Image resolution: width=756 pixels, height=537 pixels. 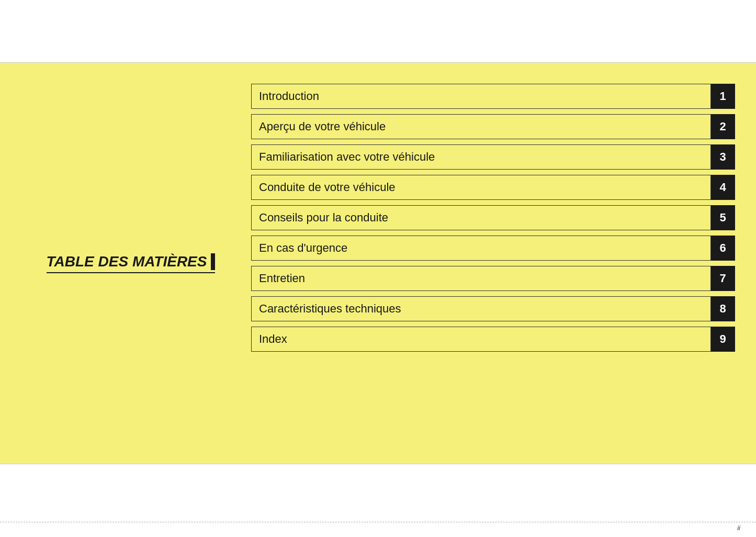 What do you see at coordinates (493, 187) in the screenshot?
I see `toc-row: Conduite de votre véhicule4` at bounding box center [493, 187].